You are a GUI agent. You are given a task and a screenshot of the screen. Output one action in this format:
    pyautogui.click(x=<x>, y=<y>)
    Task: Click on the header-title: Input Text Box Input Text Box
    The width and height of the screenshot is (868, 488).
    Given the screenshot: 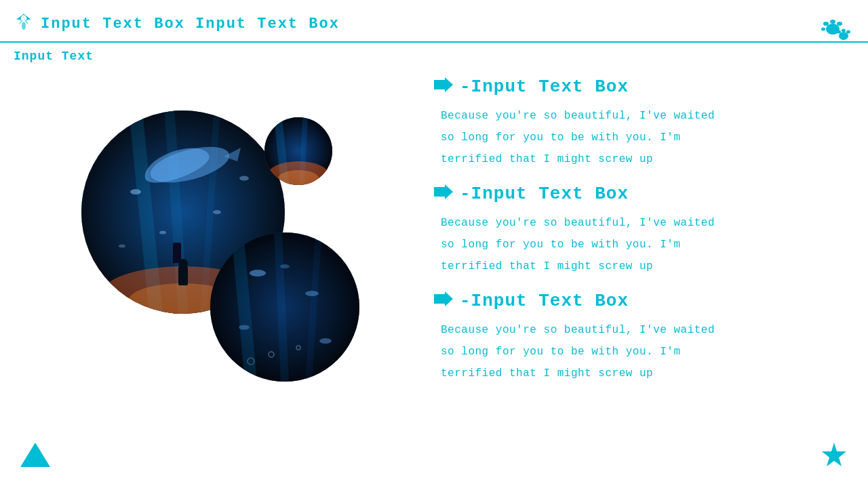 What is the action you would take?
    pyautogui.click(x=190, y=24)
    